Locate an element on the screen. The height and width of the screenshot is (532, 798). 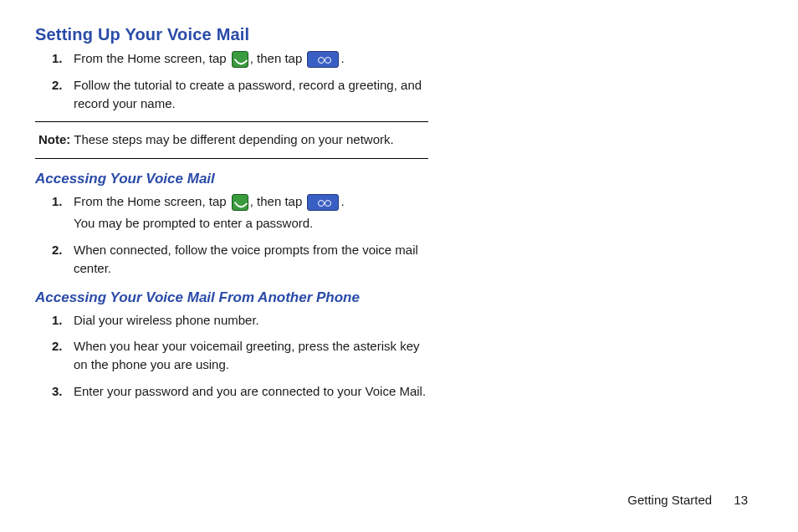
access-other-steps: 1. Dial your wireless phone number. 2. W… is located at coordinates (232, 356).